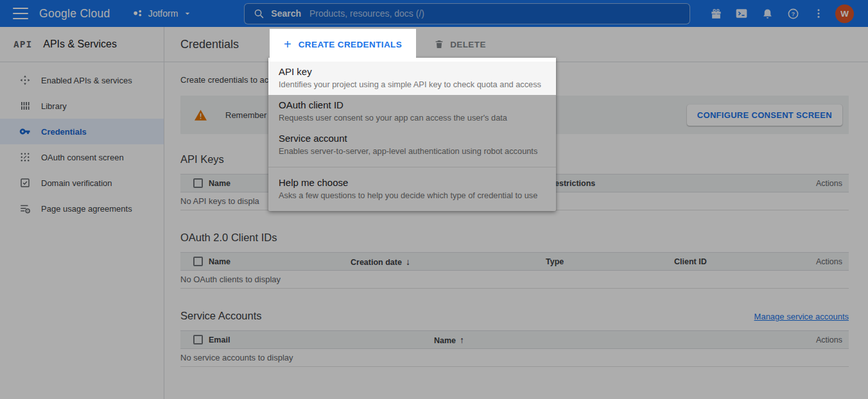  I want to click on create-credentials-button: + CREATE CREDENTIALS, so click(343, 44).